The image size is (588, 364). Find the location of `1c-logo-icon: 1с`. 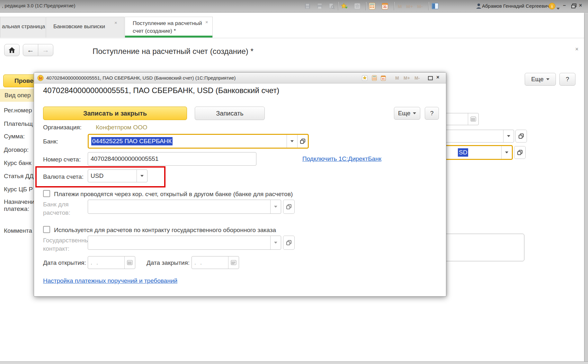

1c-logo-icon: 1с is located at coordinates (40, 79).